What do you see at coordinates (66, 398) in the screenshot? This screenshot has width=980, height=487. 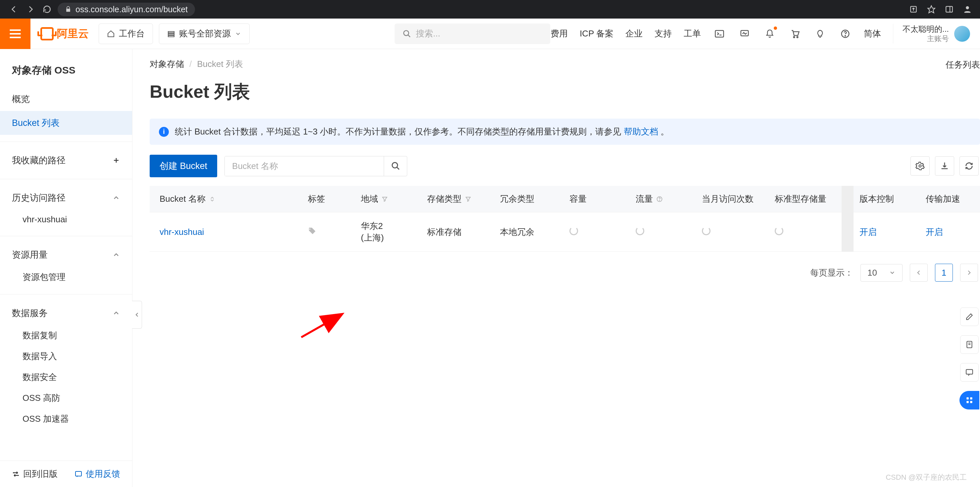 I see `sidebar-data-item: OSS 高防` at bounding box center [66, 398].